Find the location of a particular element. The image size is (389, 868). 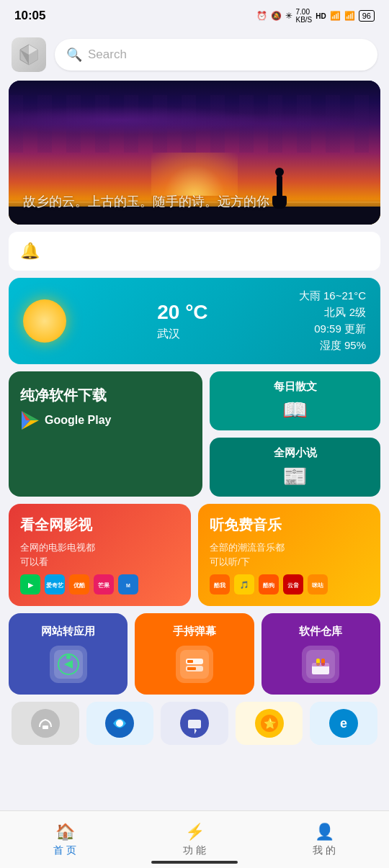

sun-glow is located at coordinates (194, 174).